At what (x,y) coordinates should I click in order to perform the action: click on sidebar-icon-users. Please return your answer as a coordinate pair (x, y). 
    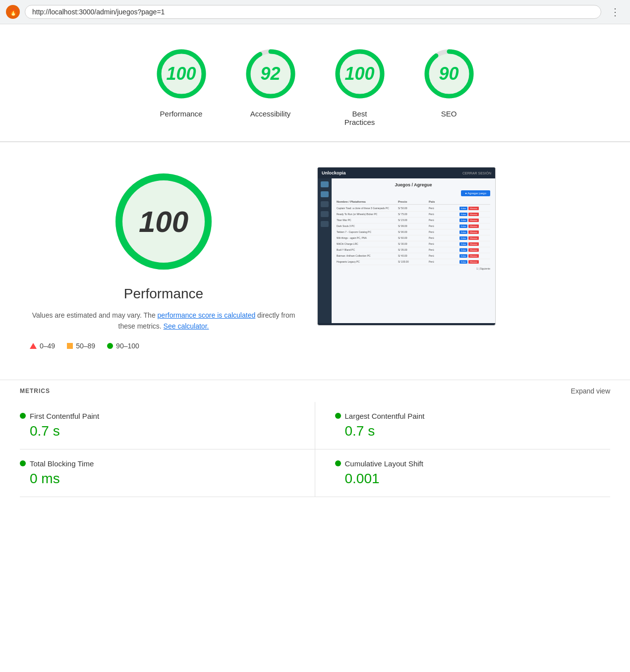
    Looking at the image, I should click on (325, 194).